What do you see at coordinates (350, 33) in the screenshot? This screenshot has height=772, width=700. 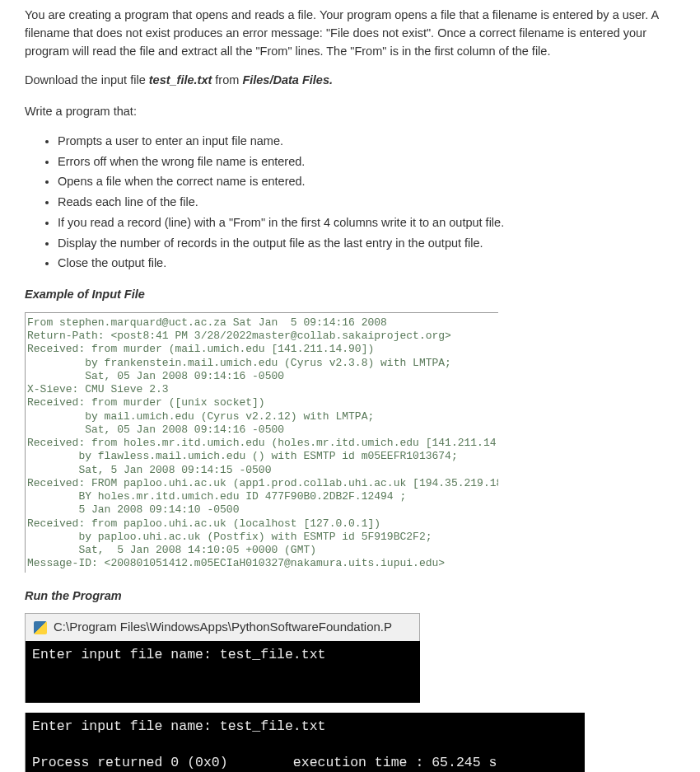 I see `intro-paragraph: You are creating a program that opens an…` at bounding box center [350, 33].